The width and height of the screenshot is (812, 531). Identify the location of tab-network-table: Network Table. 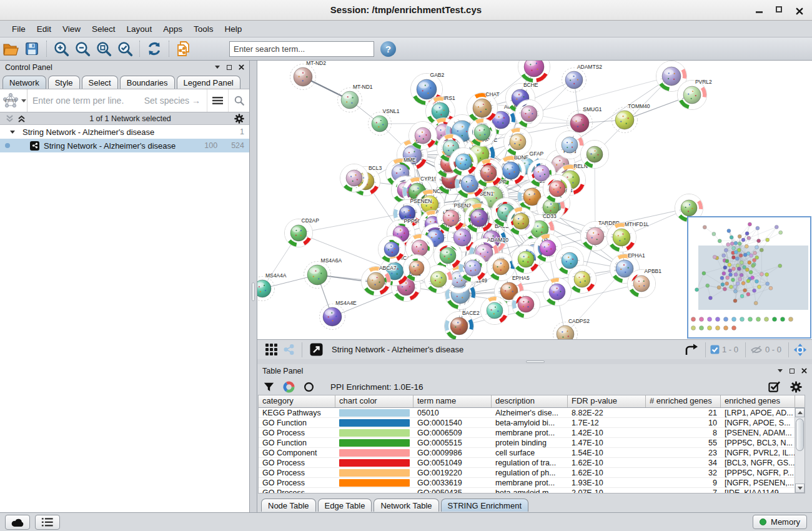
(406, 505).